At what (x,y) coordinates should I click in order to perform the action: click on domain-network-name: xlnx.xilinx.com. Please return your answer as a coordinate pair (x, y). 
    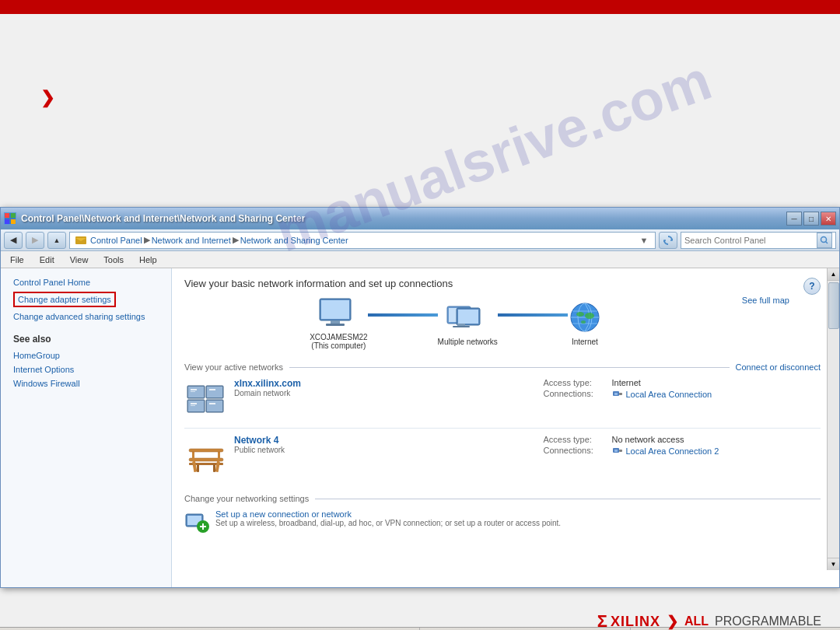
    Looking at the image, I should click on (373, 383).